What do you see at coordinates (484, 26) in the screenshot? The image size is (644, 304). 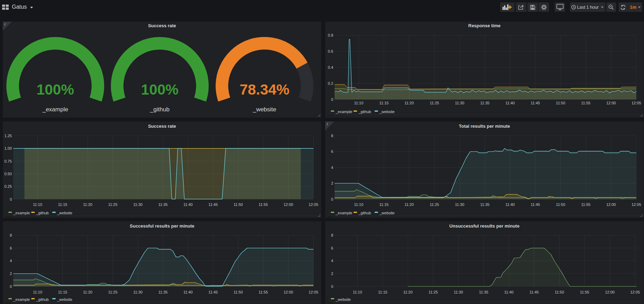 I see `svg-text: Response time` at bounding box center [484, 26].